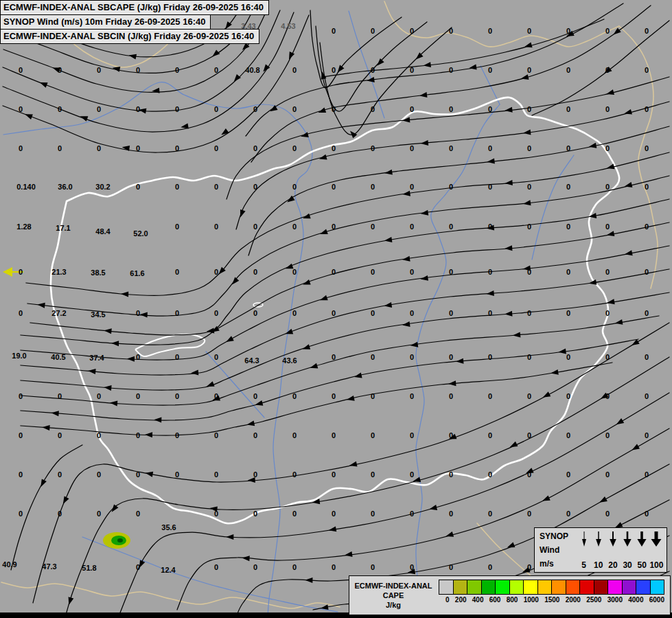 Image resolution: width=672 pixels, height=618 pixels. What do you see at coordinates (135, 8) in the screenshot?
I see `legend-header-line-sbcape: ECMWF-INDEX-ANAL SBCAPE (J/kg) Friday 26…` at bounding box center [135, 8].